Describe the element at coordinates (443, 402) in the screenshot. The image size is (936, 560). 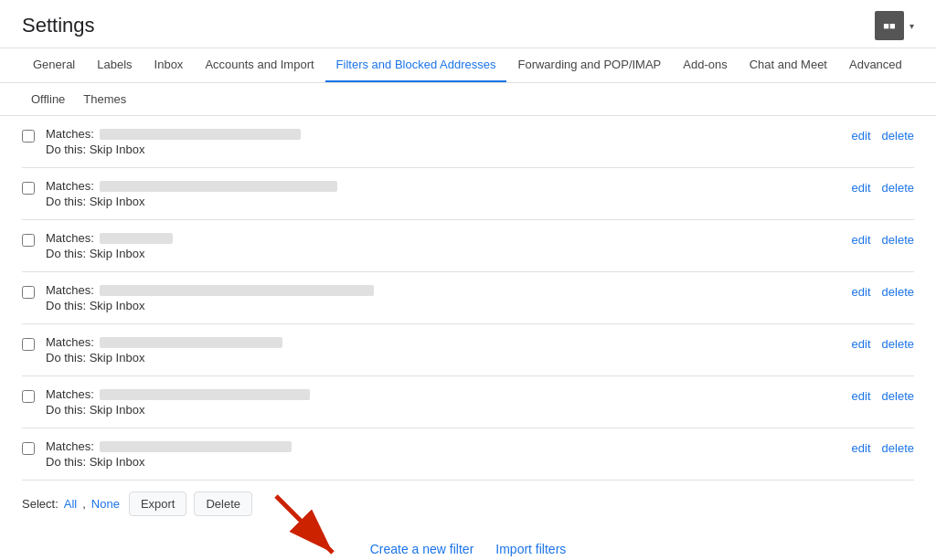
I see `filter-info-6: Matches: Do this: Skip Inbox` at that location.